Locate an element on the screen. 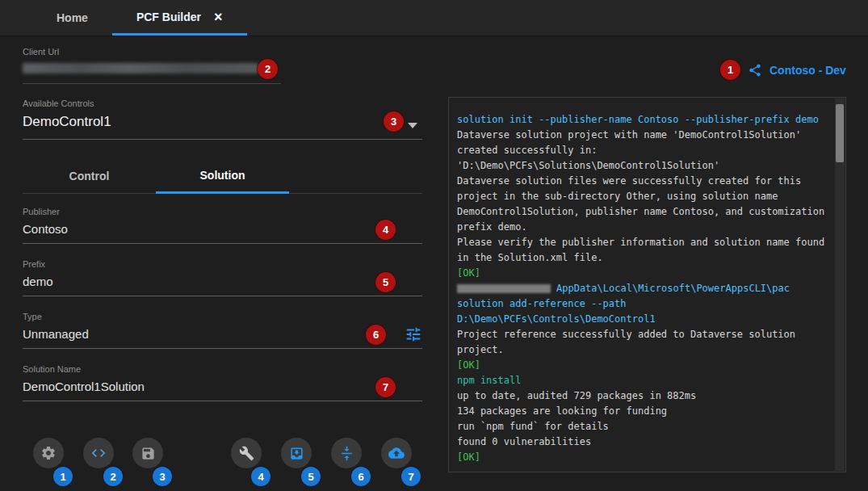 The image size is (868, 491). console-line: solution init --publisher-name Contoso -… is located at coordinates (643, 120).